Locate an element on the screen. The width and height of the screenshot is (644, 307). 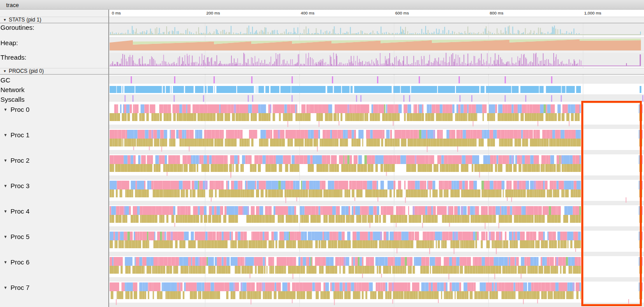
proc-label-text: Proc 0 is located at coordinates (20, 110).